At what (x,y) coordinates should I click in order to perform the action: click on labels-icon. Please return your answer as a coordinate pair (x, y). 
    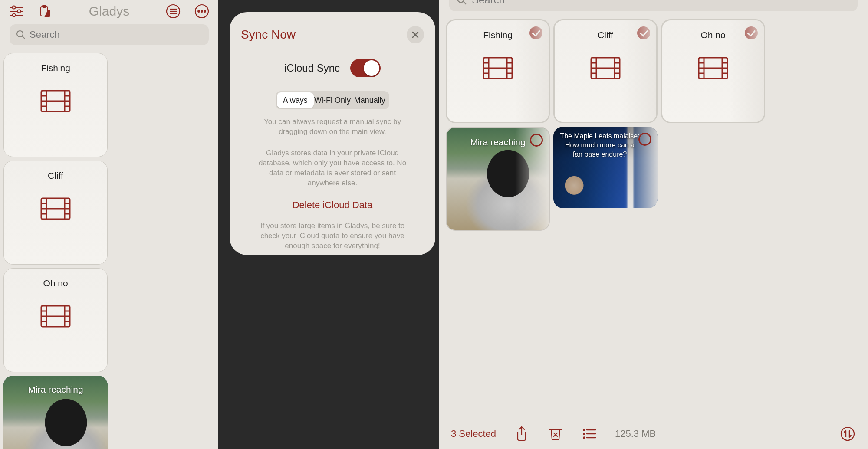
    Looking at the image, I should click on (173, 11).